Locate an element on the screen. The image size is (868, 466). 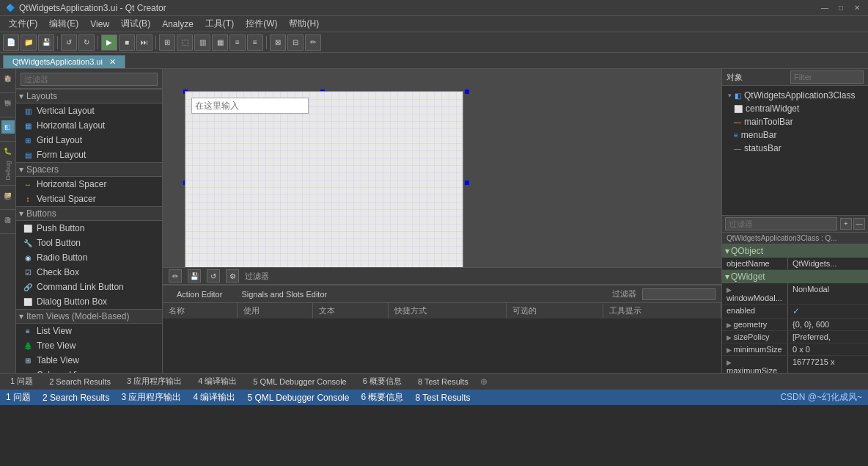
toolbar-btn9: ≡ is located at coordinates (255, 43).